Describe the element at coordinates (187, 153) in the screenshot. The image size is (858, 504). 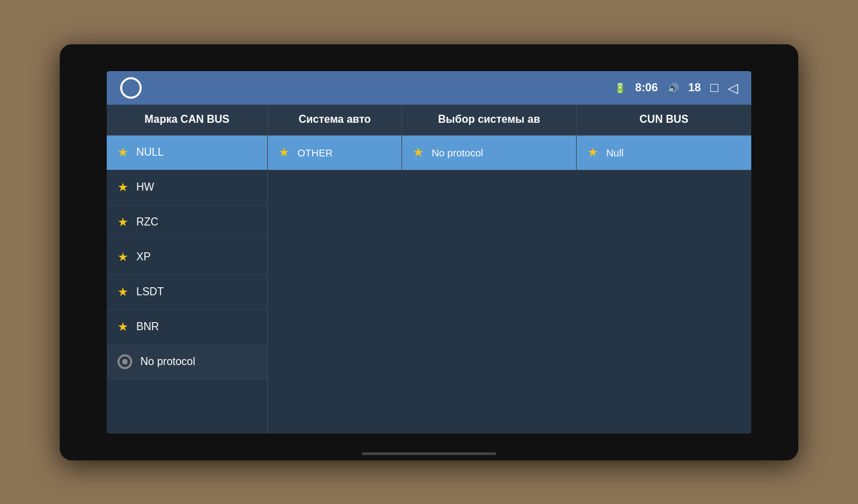
I see `list-item-null: ★ NULL` at that location.